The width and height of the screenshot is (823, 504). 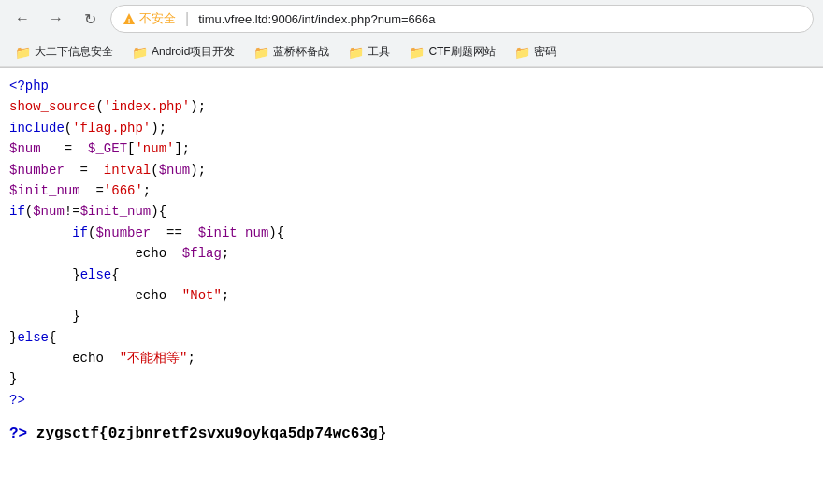 What do you see at coordinates (412, 253) in the screenshot?
I see `code-line-9: echo $flag;` at bounding box center [412, 253].